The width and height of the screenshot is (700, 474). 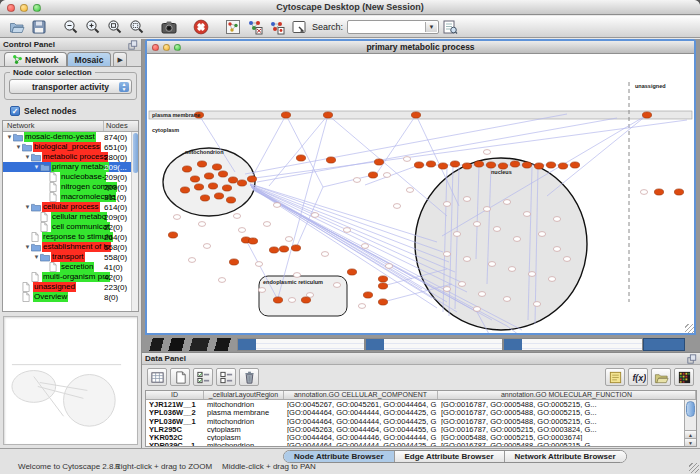 What do you see at coordinates (421, 421) in the screenshot?
I see `table-row: YPL036W__1mitochondrion[GO:0044464, GO:0…` at bounding box center [421, 421].